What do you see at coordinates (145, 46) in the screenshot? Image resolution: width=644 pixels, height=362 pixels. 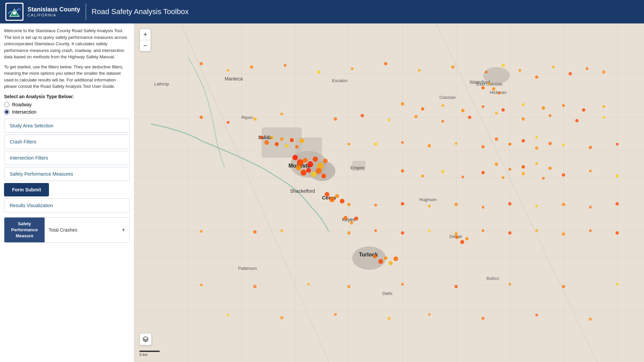 I see `zoom-out-button: −` at bounding box center [145, 46].